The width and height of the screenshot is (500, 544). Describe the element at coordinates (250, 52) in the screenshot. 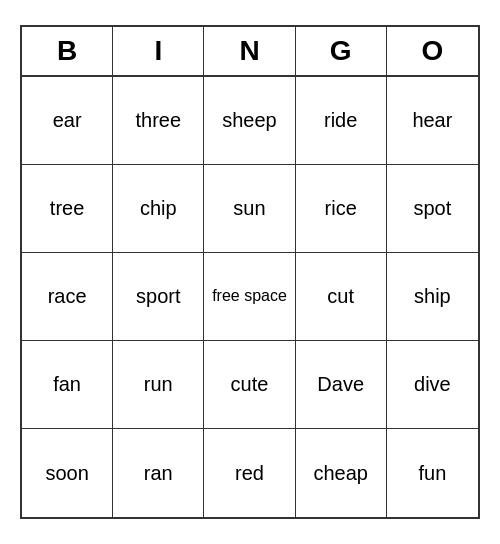

I see `bingo-header: BINGO` at that location.